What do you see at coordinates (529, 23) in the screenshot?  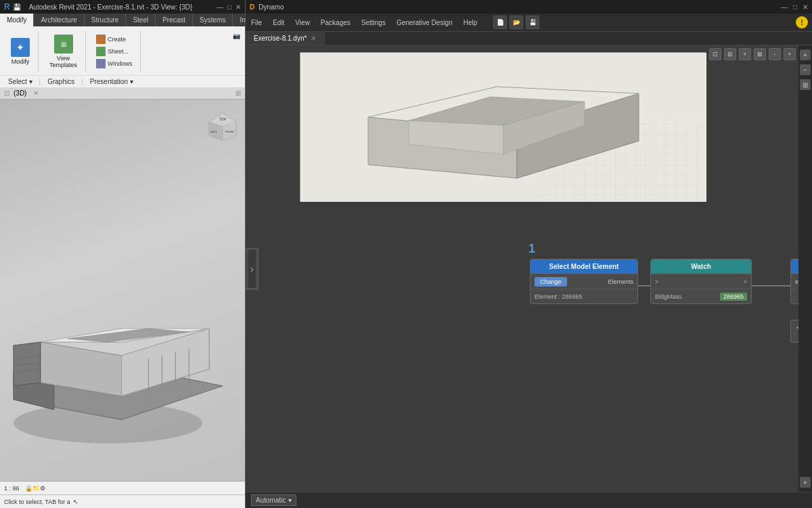 I see `dynamo-menubar: File Edit View Packages Settings Generat…` at bounding box center [529, 23].